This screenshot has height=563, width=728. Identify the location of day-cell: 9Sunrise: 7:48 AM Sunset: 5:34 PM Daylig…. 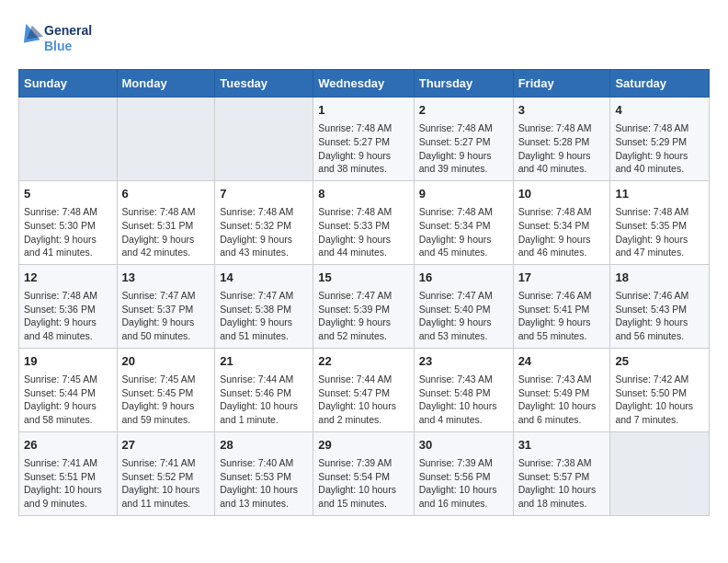
(463, 223).